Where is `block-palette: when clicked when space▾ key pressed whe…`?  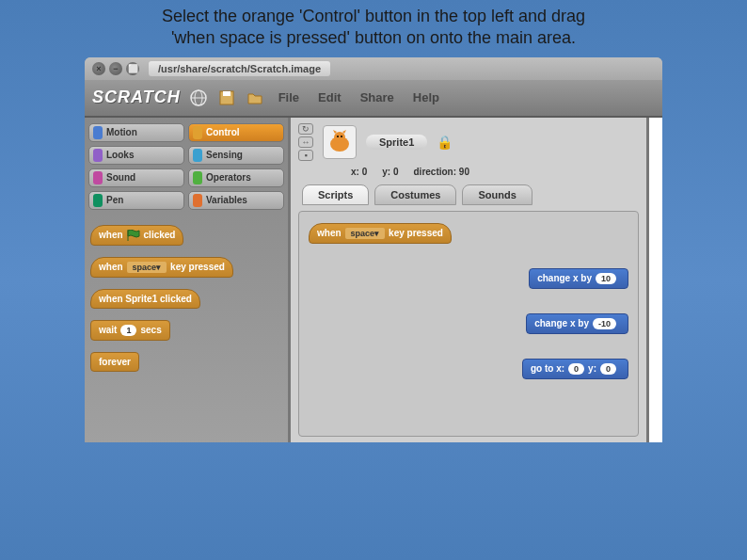
block-palette: when clicked when space▾ key pressed whe… is located at coordinates (186, 304).